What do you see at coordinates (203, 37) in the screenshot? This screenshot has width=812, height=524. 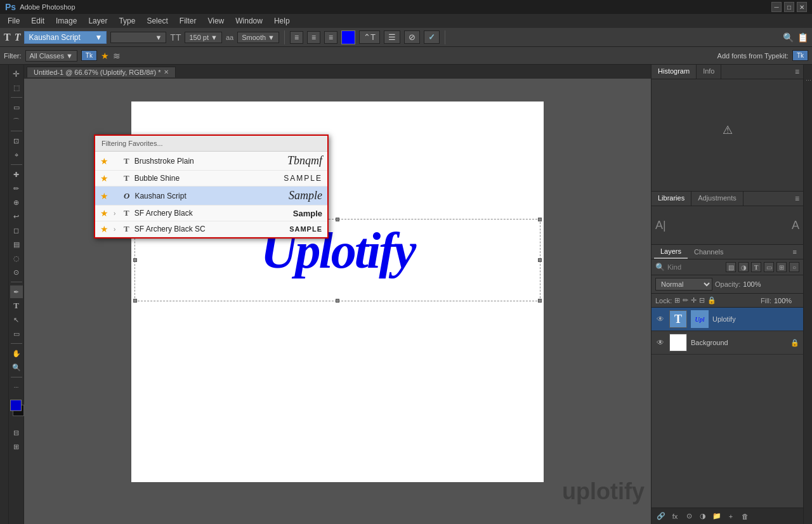 I see `font-size-selector: 150 pt ▼` at bounding box center [203, 37].